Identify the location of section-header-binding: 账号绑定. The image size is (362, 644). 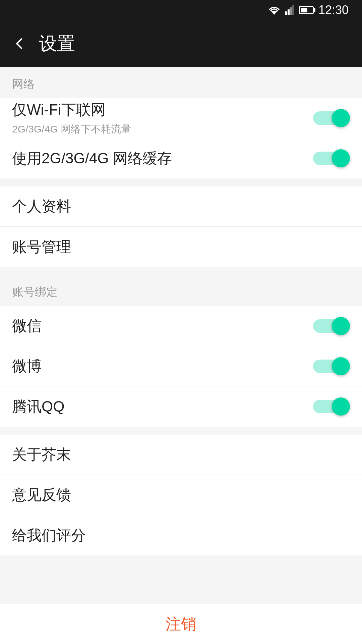
(181, 290).